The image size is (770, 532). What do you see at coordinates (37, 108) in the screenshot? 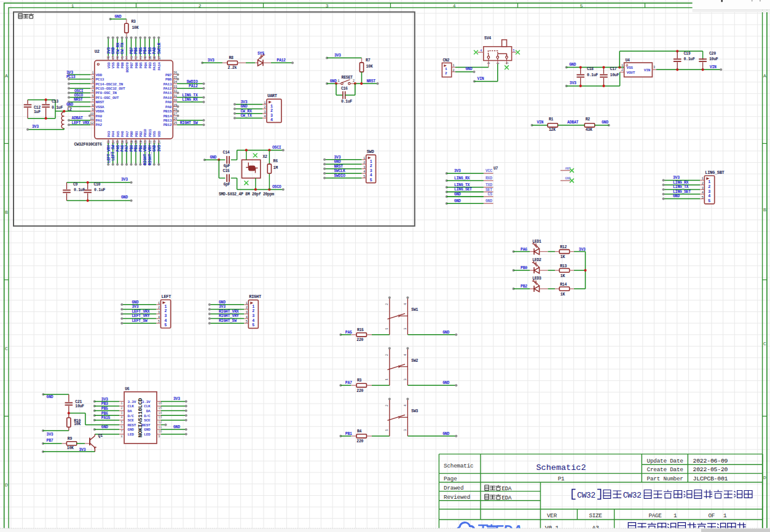
I see `svg-text: C12` at bounding box center [37, 108].